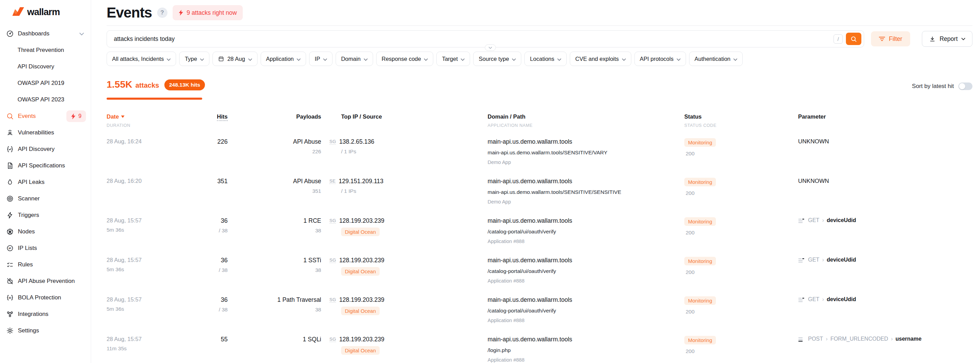  I want to click on event-ip: 138.2.65.136, so click(356, 142).